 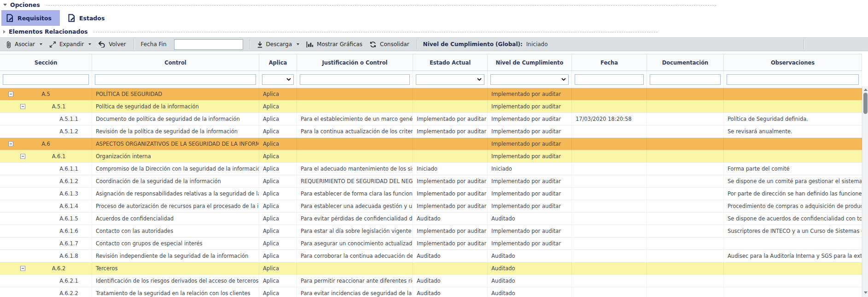 What do you see at coordinates (279, 44) in the screenshot?
I see `descarga-label: Descarga` at bounding box center [279, 44].